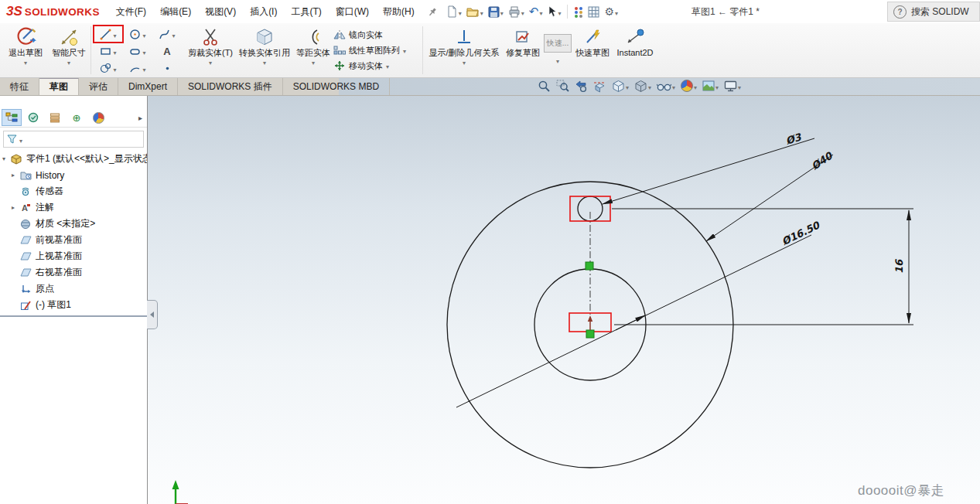 This screenshot has width=980, height=504. Describe the element at coordinates (934, 12) in the screenshot. I see `search-box: ? 搜索 SOLIDW` at that location.